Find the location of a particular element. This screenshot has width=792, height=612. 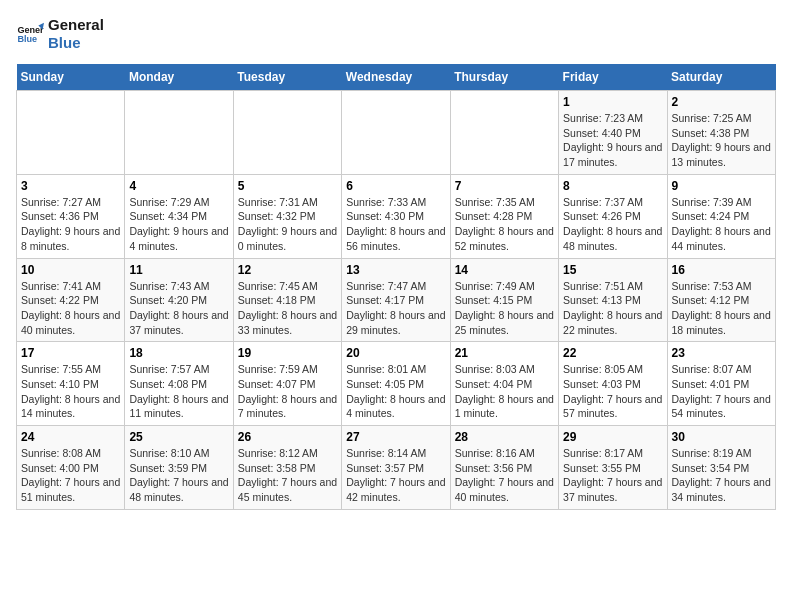

day-info: Sunrise: 7:25 AM Sunset: 4:38 PM Dayligh… is located at coordinates (722, 140).